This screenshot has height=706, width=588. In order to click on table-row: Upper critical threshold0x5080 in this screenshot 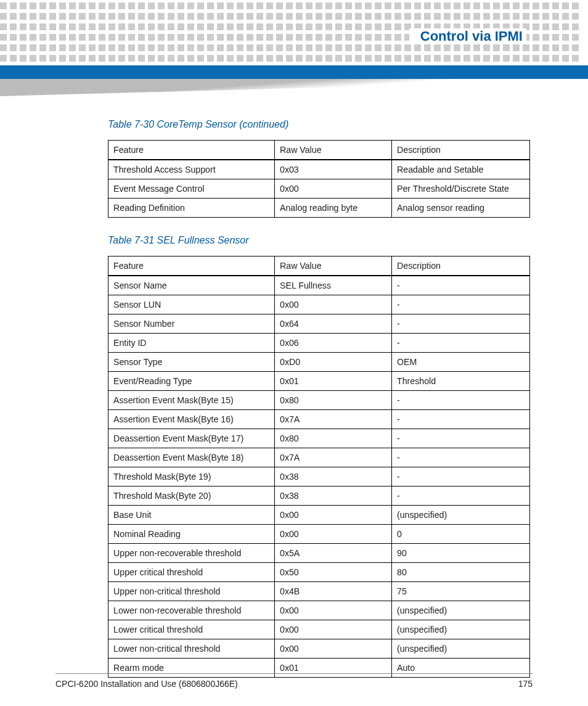, I will do `click(319, 572)`.